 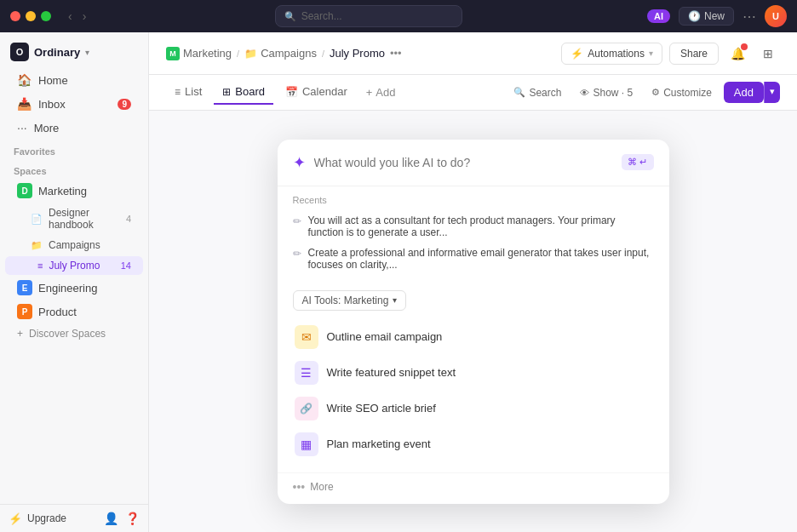 I want to click on pencil-icon-2: ✏, so click(x=297, y=254).